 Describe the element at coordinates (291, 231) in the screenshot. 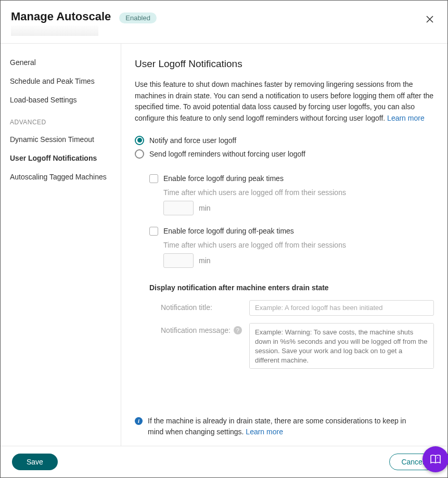

I see `checkbox-offpeak: Enable force logoff during off-peak time…` at that location.